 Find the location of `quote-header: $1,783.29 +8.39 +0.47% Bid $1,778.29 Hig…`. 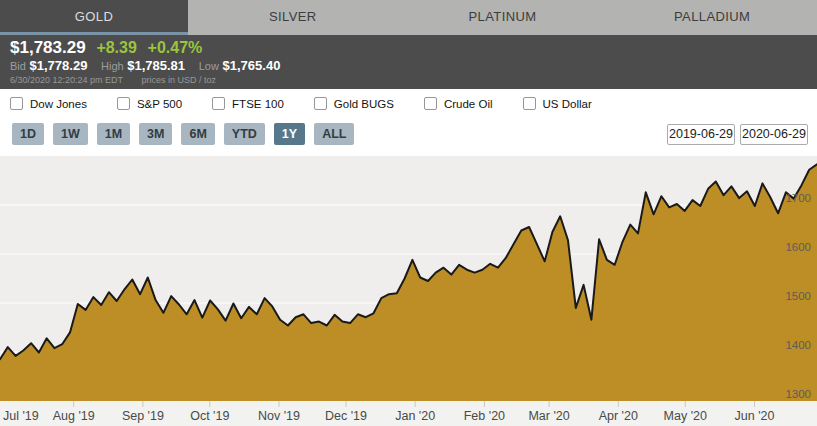

quote-header: $1,783.29 +8.39 +0.47% Bid $1,778.29 Hig… is located at coordinates (408, 62).